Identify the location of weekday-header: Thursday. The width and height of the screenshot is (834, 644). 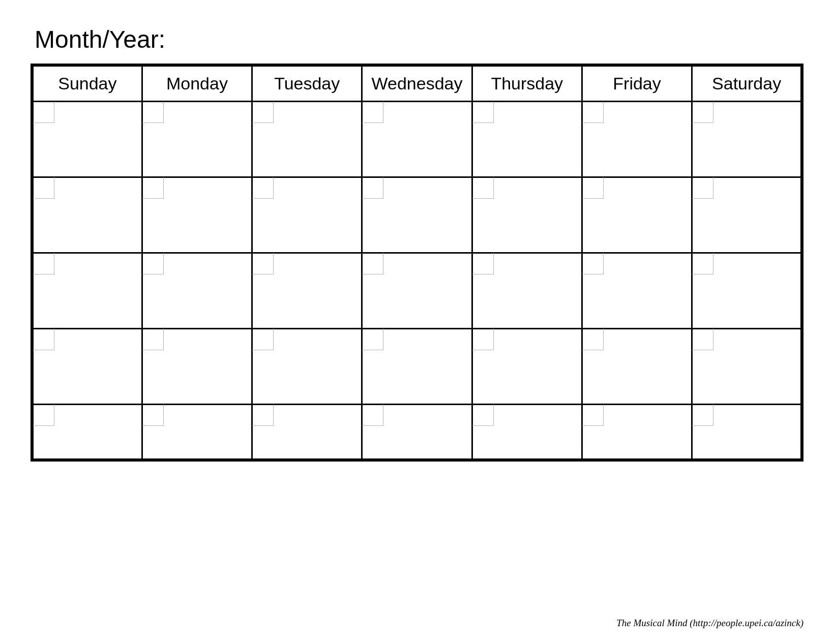
(527, 83).